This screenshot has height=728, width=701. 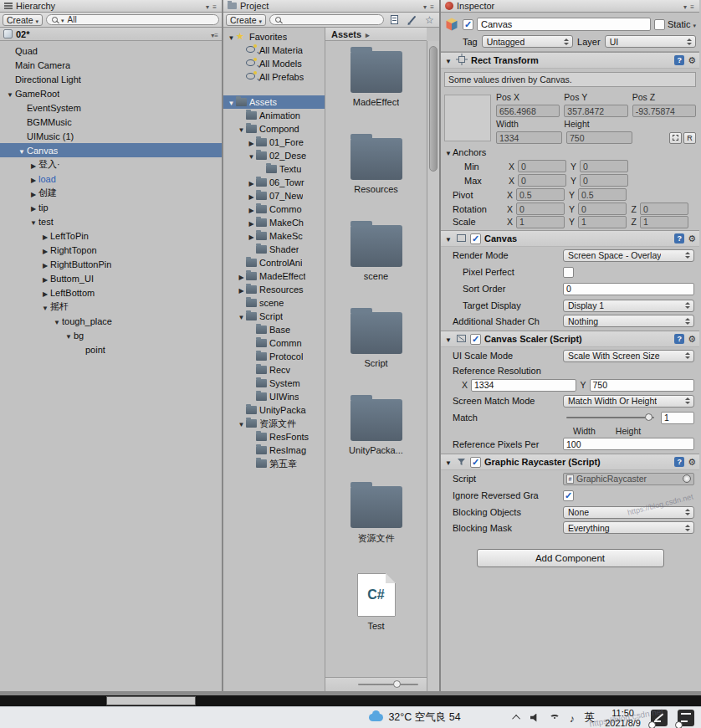 I want to click on hierarchy-item: test, so click(x=110, y=221).